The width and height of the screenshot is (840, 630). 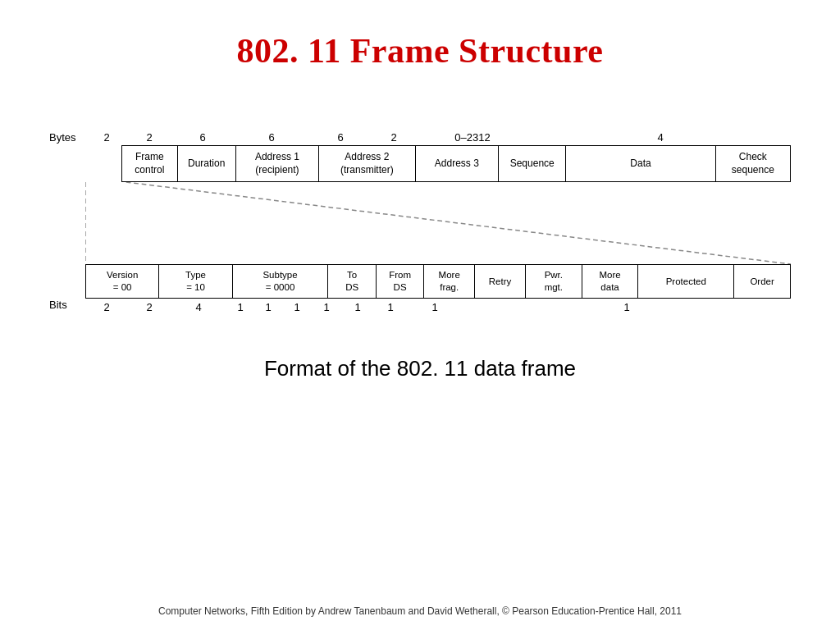 I want to click on top-frame-table: Framecontrol Duration Address 1(recipien…, so click(x=456, y=164).